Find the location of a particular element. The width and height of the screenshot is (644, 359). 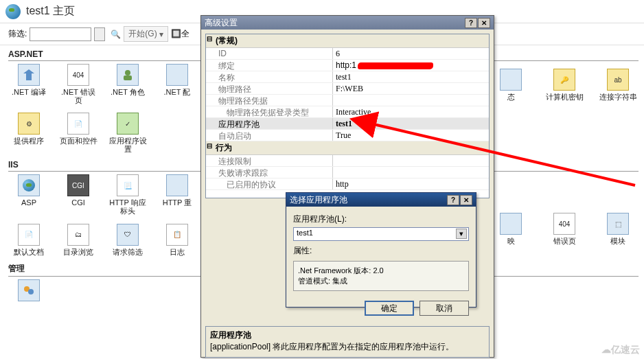

feature-net-compile: .NET 编译 is located at coordinates (29, 84).